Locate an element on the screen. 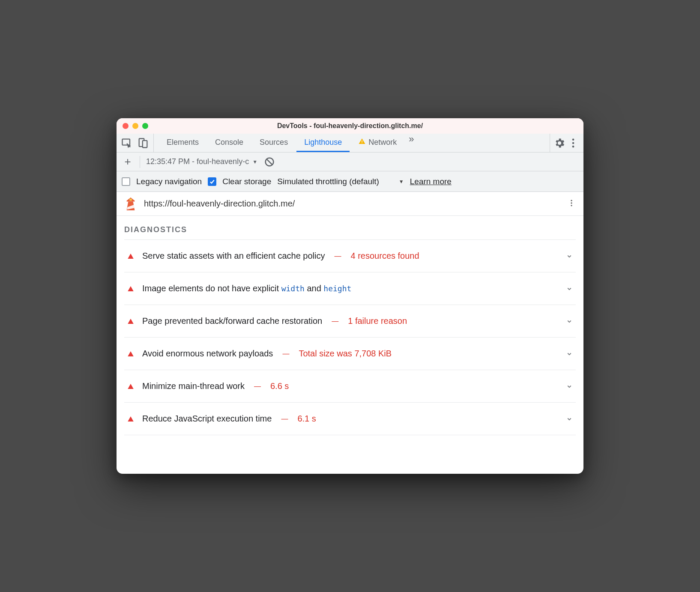 Image resolution: width=700 pixels, height=592 pixels. panel-tabs: Elements Console Sources Lighthouse Netw… is located at coordinates (288, 143).